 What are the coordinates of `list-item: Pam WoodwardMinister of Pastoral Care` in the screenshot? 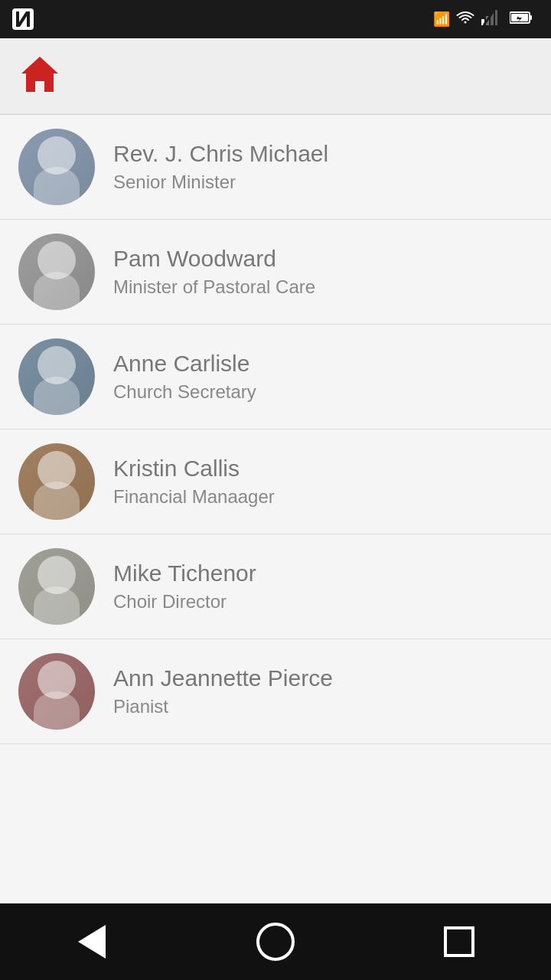 It's located at (276, 273).